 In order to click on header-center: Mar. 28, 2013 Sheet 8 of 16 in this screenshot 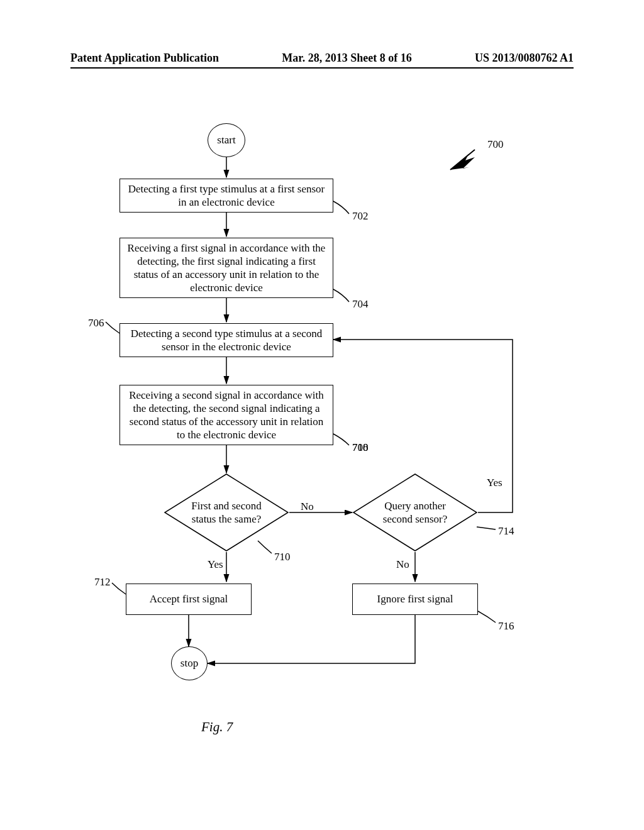, I will do `click(347, 58)`.